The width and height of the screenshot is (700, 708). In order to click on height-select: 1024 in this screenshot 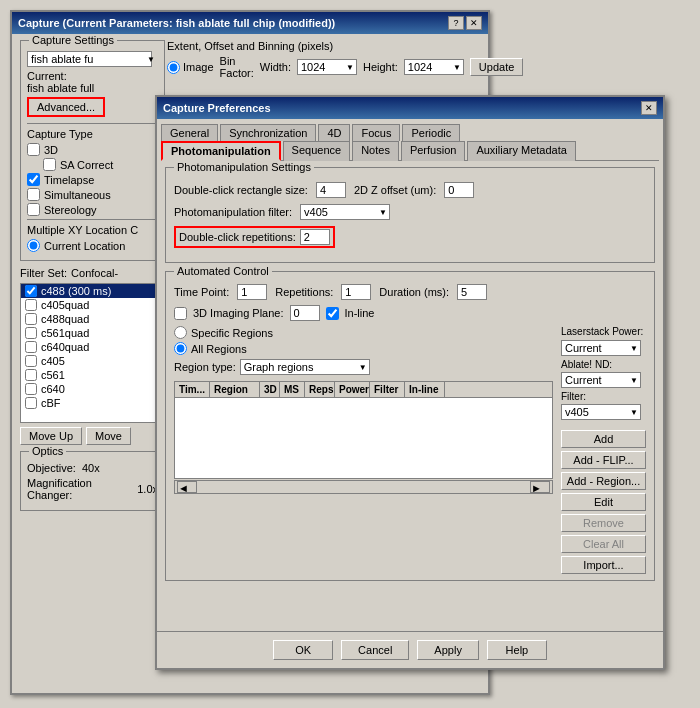, I will do `click(434, 67)`.